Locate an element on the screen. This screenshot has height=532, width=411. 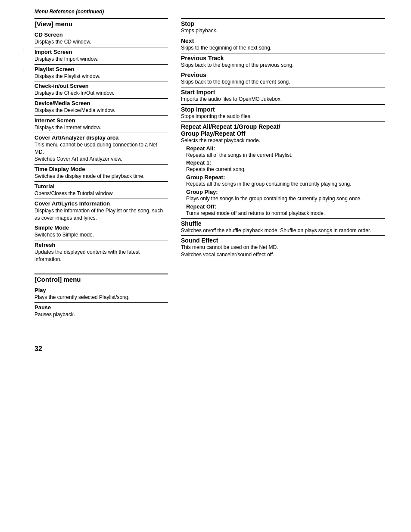
meta-title: Menu Reference (continued) is located at coordinates (210, 12).